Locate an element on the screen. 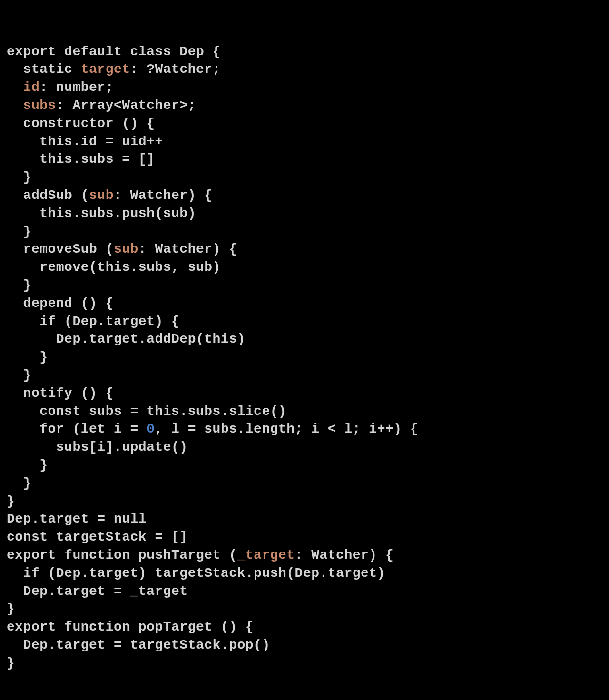 The height and width of the screenshot is (700, 609). code-token: : number; is located at coordinates (77, 88).